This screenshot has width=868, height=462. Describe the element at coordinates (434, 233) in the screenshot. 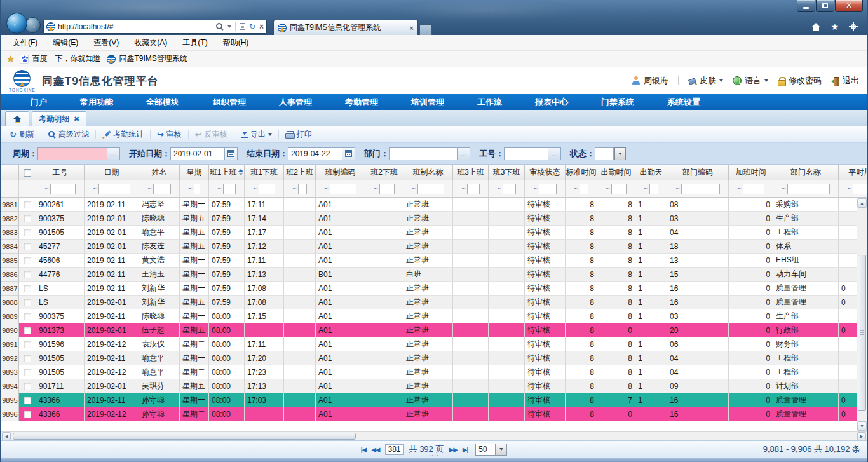

I see `table-row: 98839015052019-02-01喻意平星期五07:5917:17A01正…` at that location.